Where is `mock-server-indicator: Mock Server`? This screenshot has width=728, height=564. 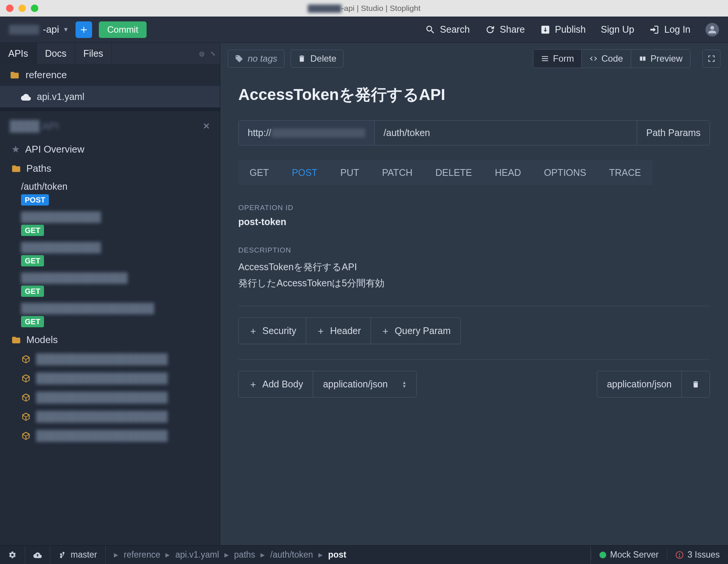 mock-server-indicator: Mock Server is located at coordinates (629, 555).